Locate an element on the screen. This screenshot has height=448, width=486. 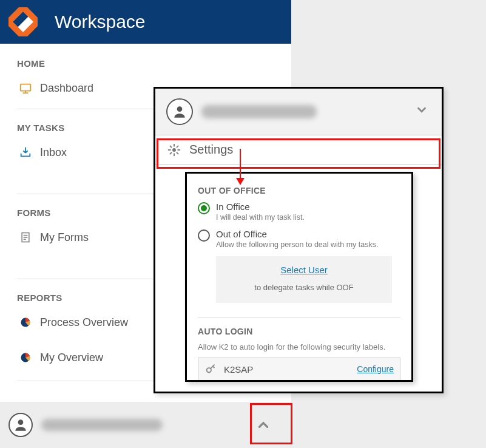
nav-label: Process Overview is located at coordinates (84, 323).